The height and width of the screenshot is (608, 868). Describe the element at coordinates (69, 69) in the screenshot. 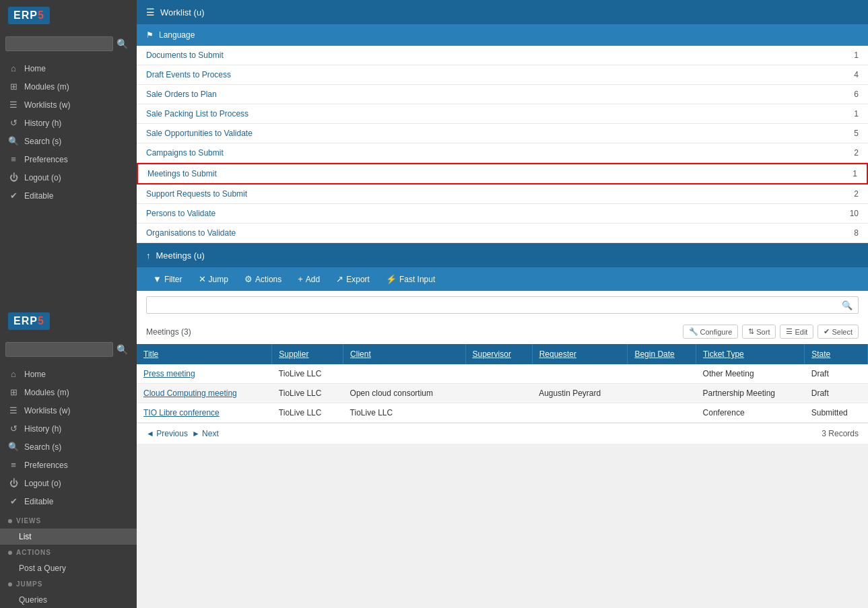

I see `sidebar-item-home-top: ⌂ Home` at that location.